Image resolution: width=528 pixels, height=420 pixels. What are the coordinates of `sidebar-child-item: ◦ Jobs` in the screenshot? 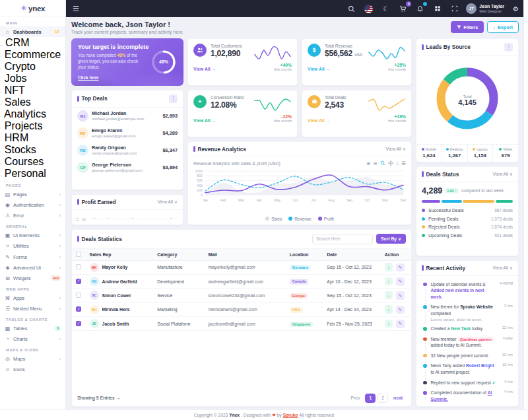 It's located at (33, 79).